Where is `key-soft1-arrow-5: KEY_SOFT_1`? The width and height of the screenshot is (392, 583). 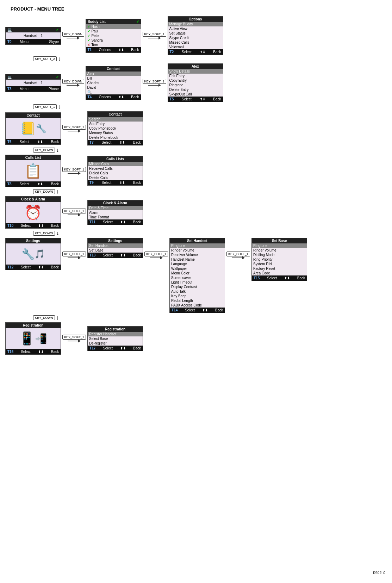
key-soft1-arrow-5: KEY_SOFT_1 is located at coordinates (74, 212).